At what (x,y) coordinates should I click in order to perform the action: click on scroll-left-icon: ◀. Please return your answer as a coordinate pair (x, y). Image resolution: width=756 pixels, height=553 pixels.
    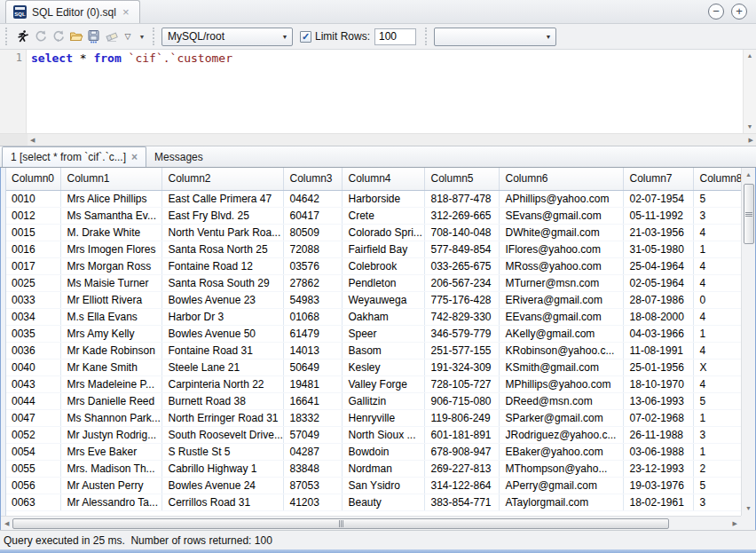
    Looking at the image, I should click on (7, 524).